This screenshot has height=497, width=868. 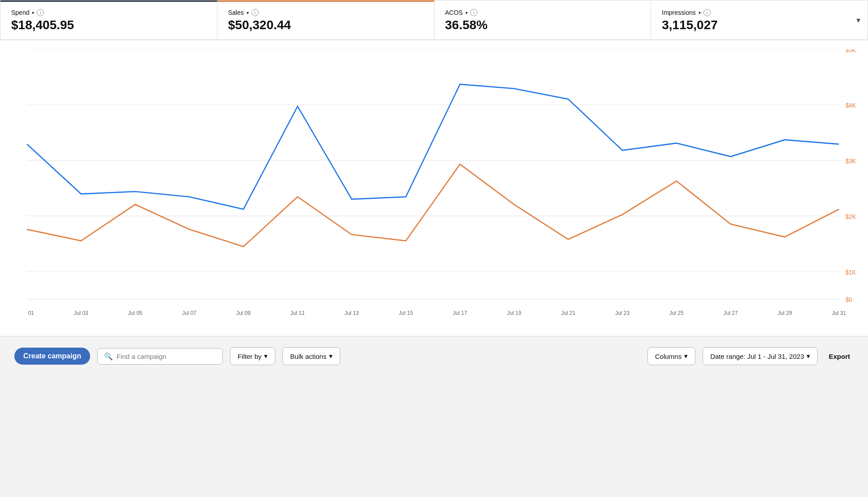 What do you see at coordinates (851, 52) in the screenshot?
I see `svg-text: $5K` at bounding box center [851, 52].